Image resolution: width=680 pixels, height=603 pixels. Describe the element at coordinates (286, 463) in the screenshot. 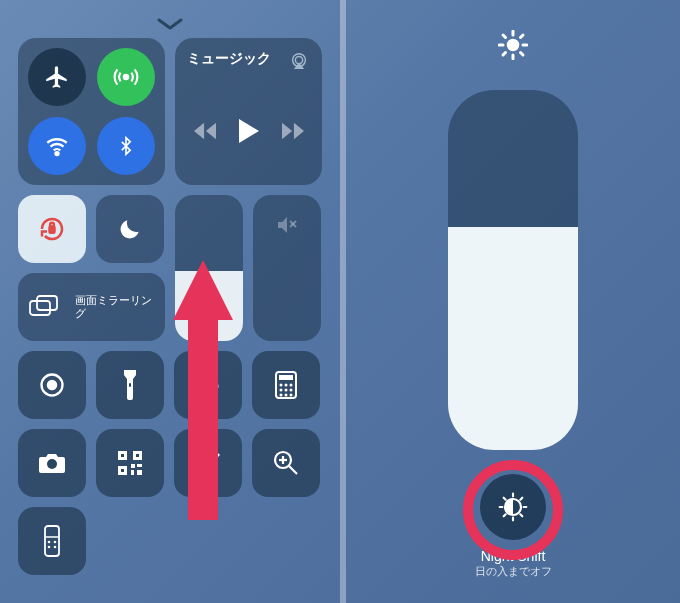

I see `magnifier-button` at that location.